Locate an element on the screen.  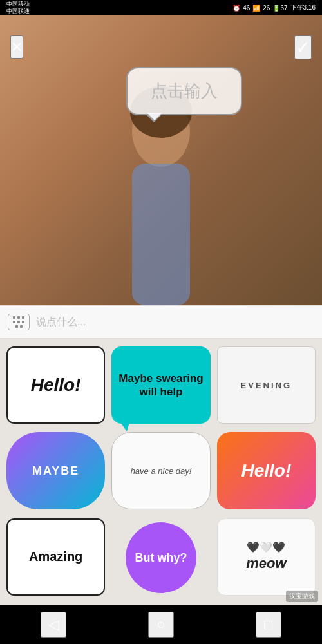
sticker-meow-text: meow is located at coordinates (266, 564).